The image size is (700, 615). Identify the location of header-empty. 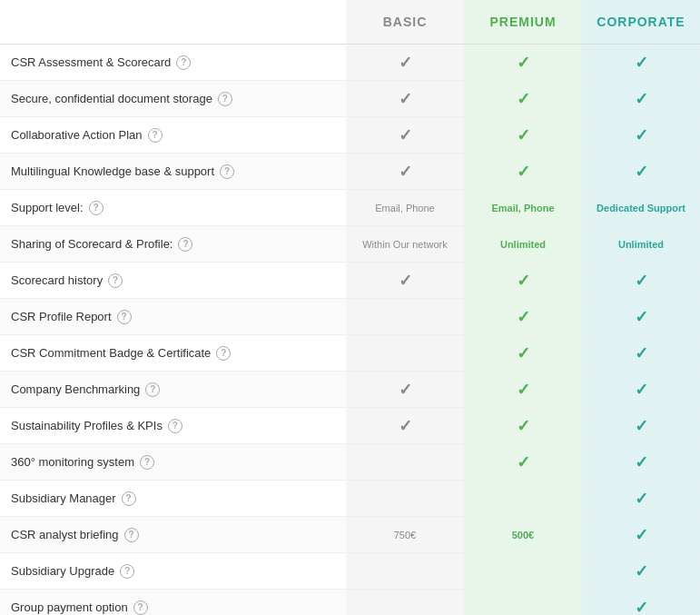
(173, 22).